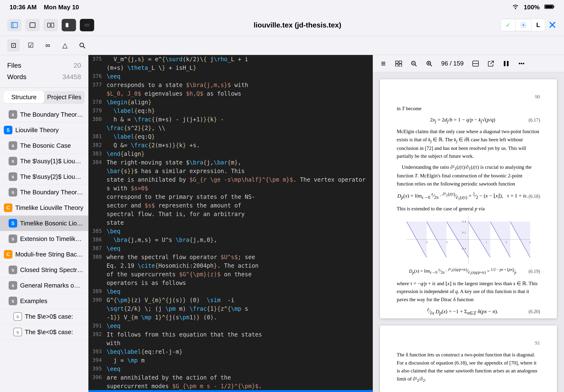 This screenshot has height=392, width=564. What do you see at coordinates (51, 25) in the screenshot?
I see `double-col-btn` at bounding box center [51, 25].